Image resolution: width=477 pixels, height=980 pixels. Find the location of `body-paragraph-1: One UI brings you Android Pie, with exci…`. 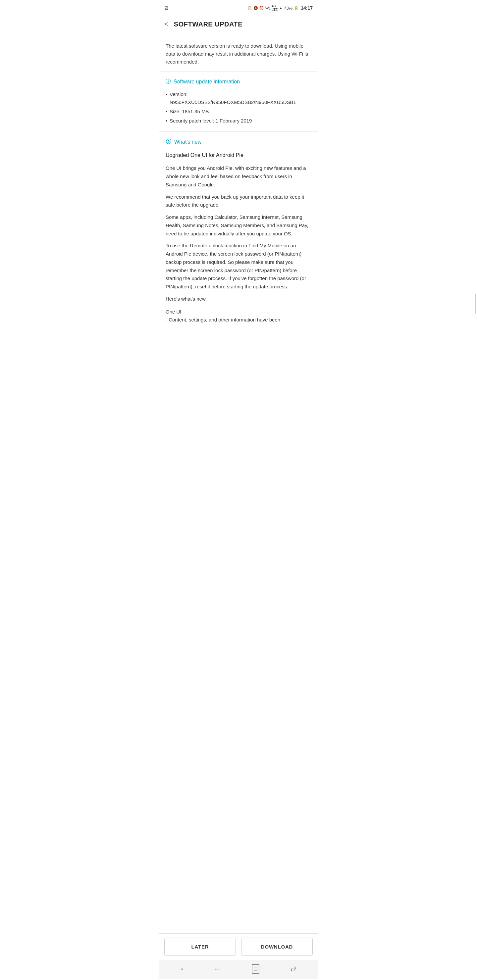

body-paragraph-1: One UI brings you Android Pie, with exci… is located at coordinates (238, 177).